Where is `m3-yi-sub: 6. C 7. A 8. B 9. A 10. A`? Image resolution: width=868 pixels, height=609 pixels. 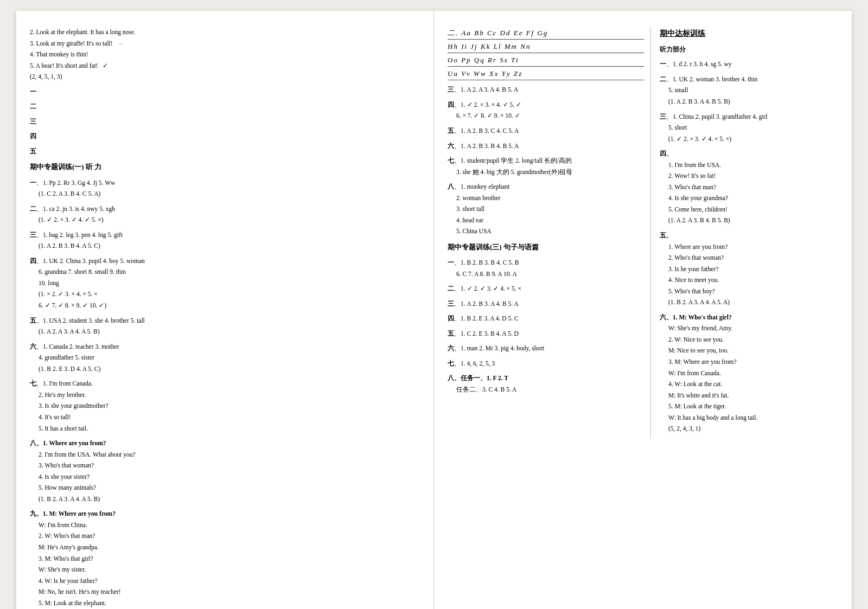 m3-yi-sub: 6. C 7. A 8. B 9. A 10. A is located at coordinates (546, 274).